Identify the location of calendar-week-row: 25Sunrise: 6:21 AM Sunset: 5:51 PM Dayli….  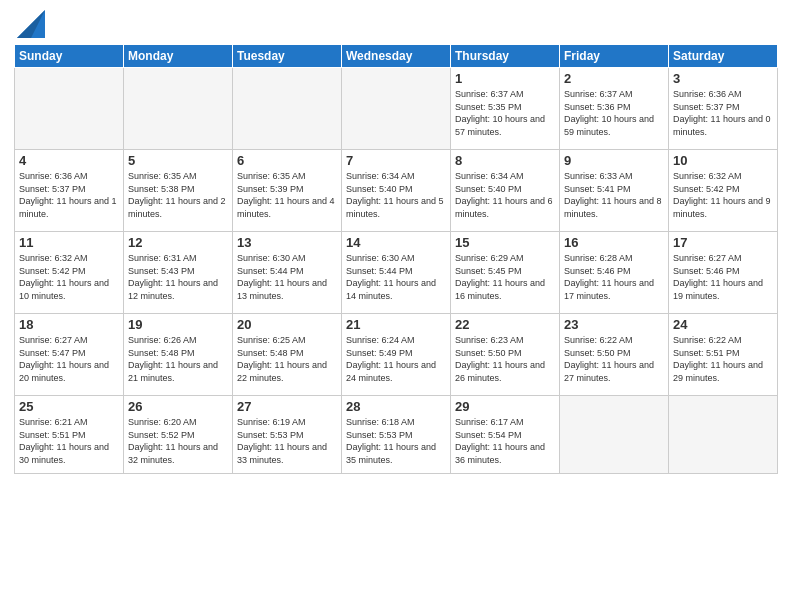
(396, 435).